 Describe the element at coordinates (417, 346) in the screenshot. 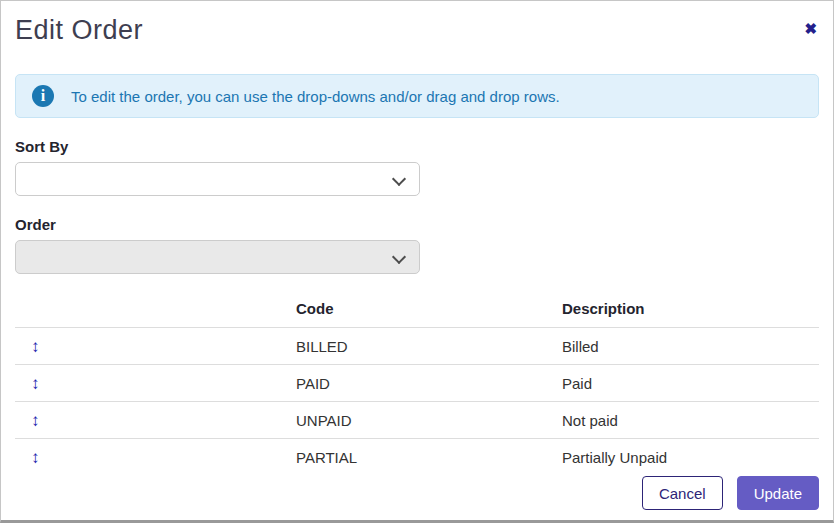

I see `table-row: ↕ BILLED Billed` at that location.